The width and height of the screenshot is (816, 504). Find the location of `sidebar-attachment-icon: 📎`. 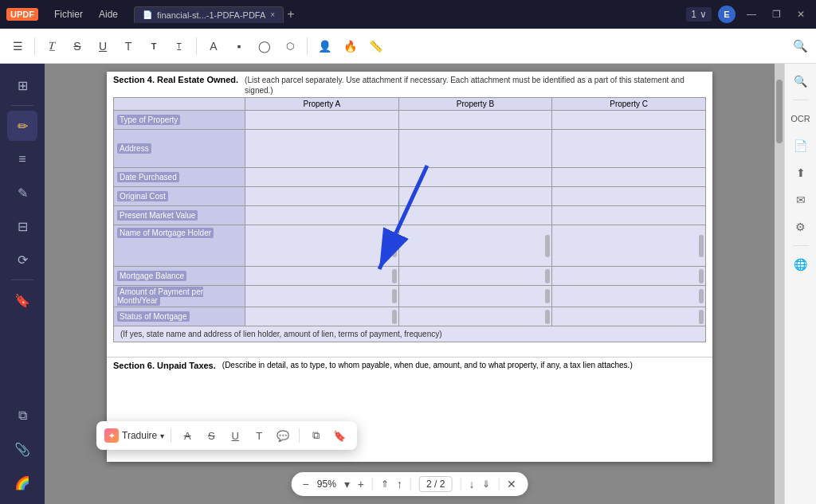

sidebar-attachment-icon: 📎 is located at coordinates (22, 449).